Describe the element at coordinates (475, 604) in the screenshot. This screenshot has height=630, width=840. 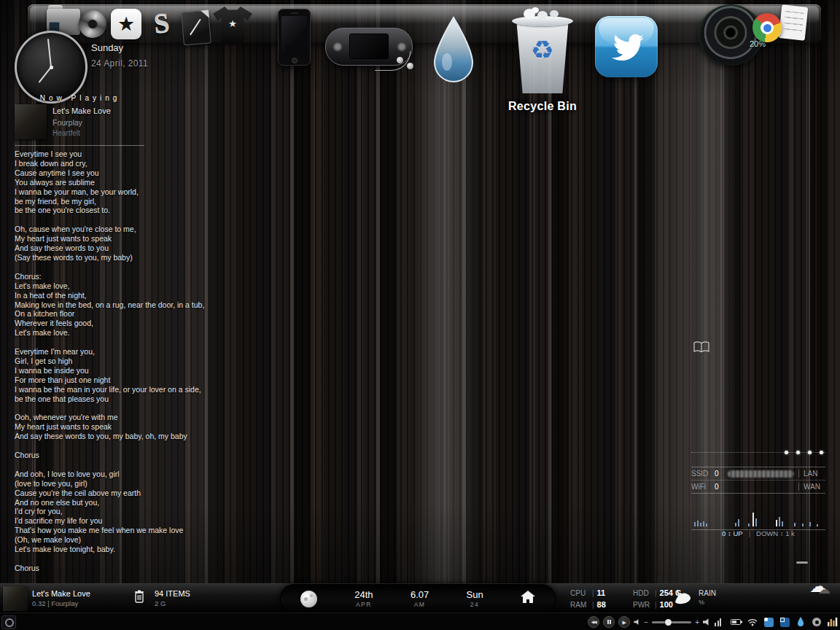
I see `pill-day-number: 24` at that location.